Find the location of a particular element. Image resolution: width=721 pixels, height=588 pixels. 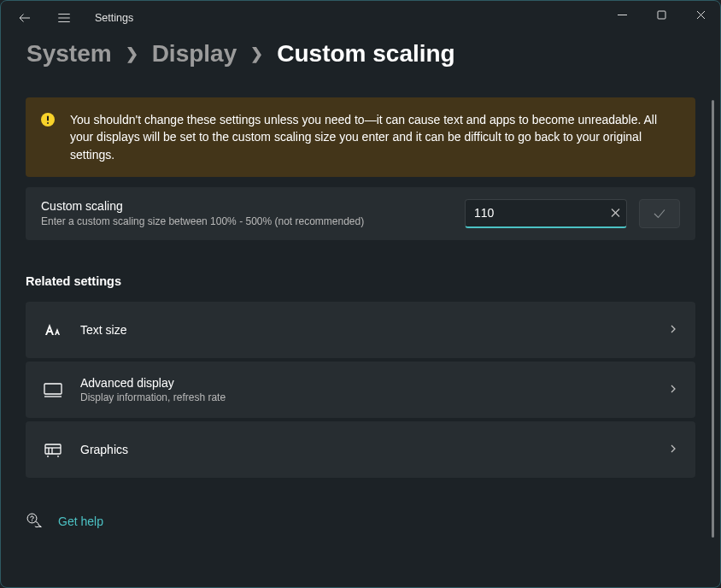

minimize-button is located at coordinates (622, 15).